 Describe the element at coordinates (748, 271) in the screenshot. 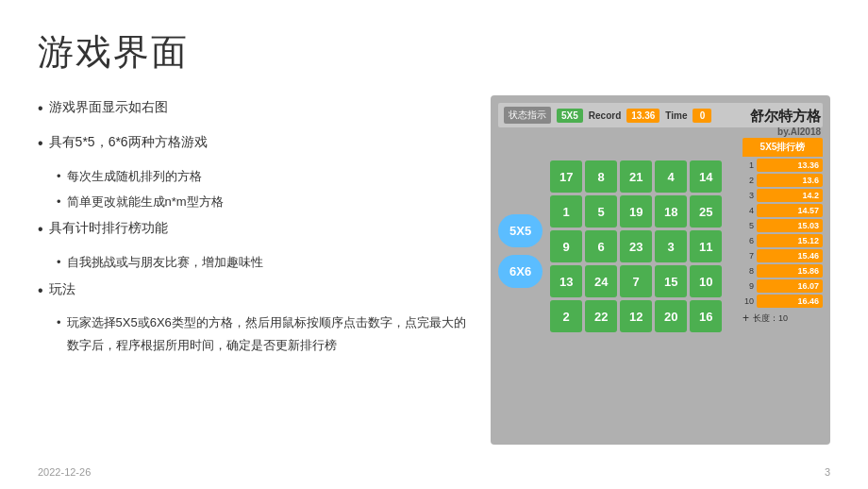

I see `lb-rank-7: 8` at that location.